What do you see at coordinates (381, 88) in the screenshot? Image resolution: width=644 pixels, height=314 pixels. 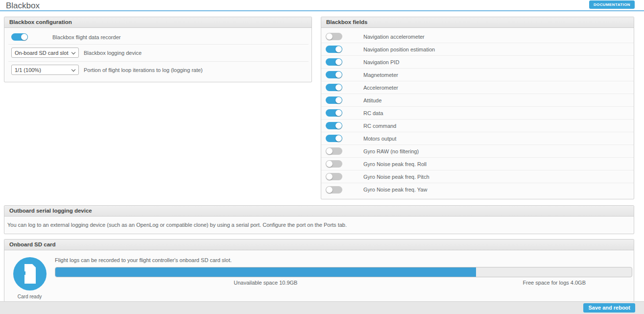 I see `field-label: Accelerometer` at bounding box center [381, 88].